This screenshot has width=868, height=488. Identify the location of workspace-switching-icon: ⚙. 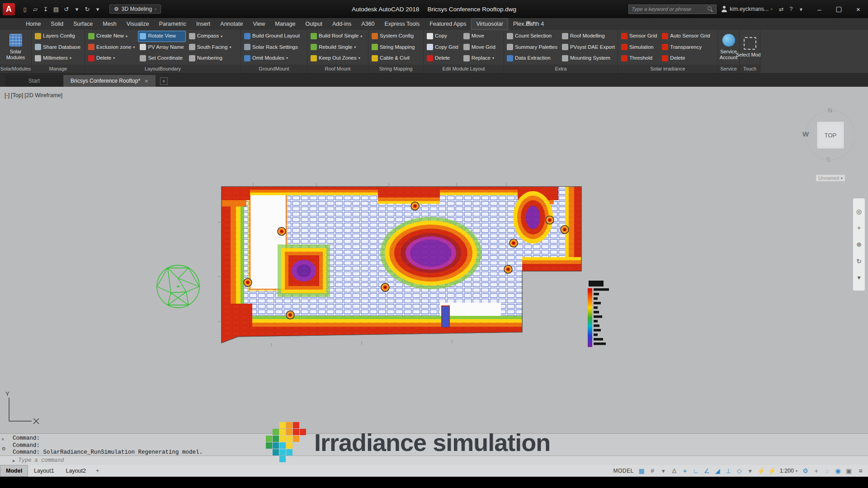
(806, 471).